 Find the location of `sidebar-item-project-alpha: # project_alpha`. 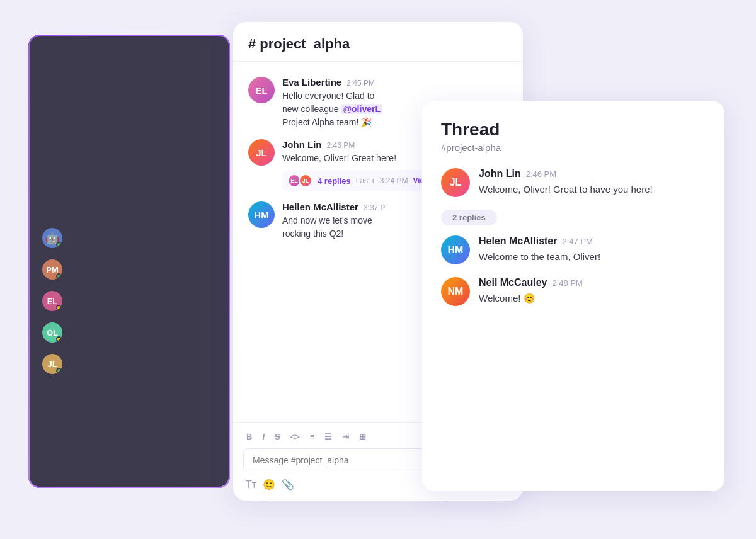

sidebar-item-project-alpha: # project_alpha is located at coordinates (129, 115).